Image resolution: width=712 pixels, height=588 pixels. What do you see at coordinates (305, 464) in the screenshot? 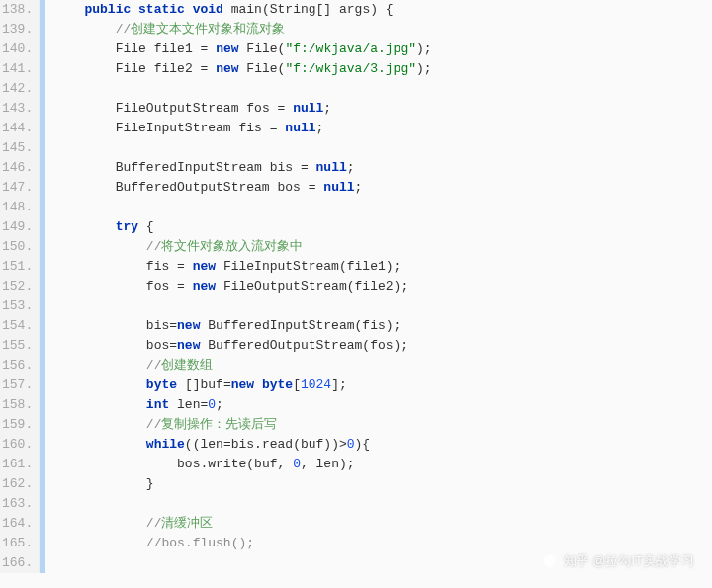
I see `token-pun: ,` at bounding box center [305, 464].